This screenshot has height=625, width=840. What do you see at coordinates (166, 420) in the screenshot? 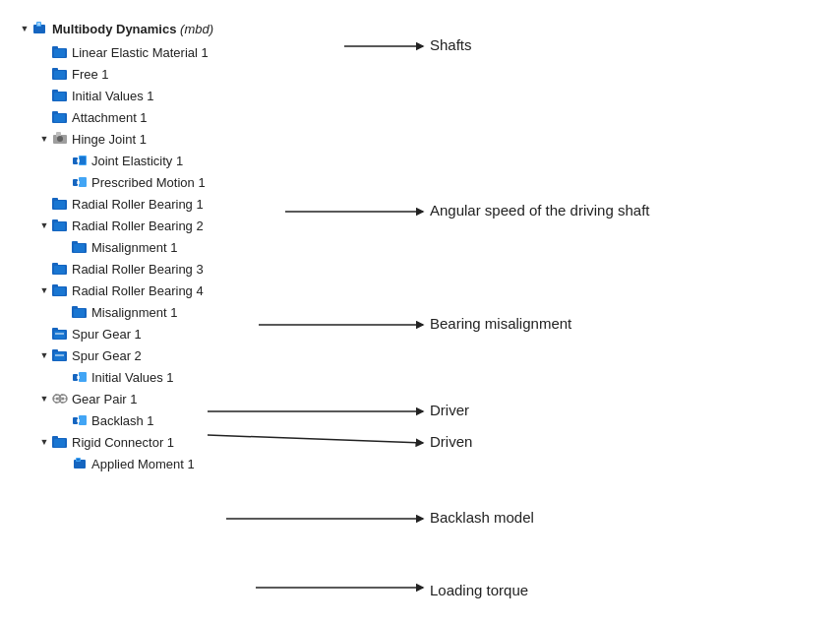
I see `list-item: Backlash 1` at bounding box center [166, 420].